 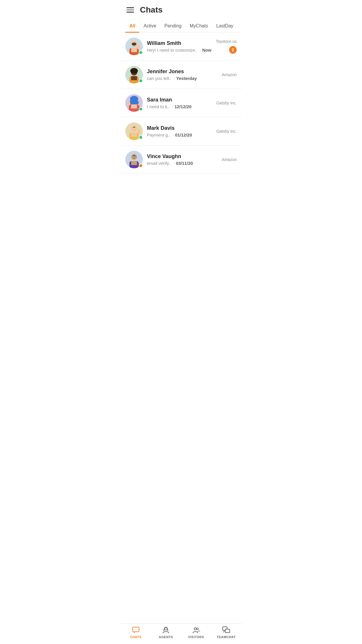 I want to click on chat-info: Vince Vaughn email verify.. ·03/11/20, so click(x=183, y=160).